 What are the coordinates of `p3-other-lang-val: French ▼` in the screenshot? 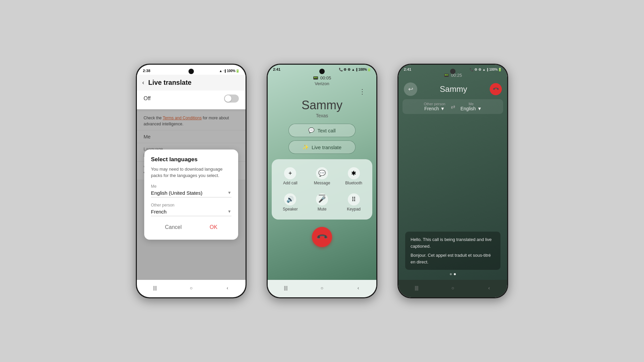 It's located at (435, 109).